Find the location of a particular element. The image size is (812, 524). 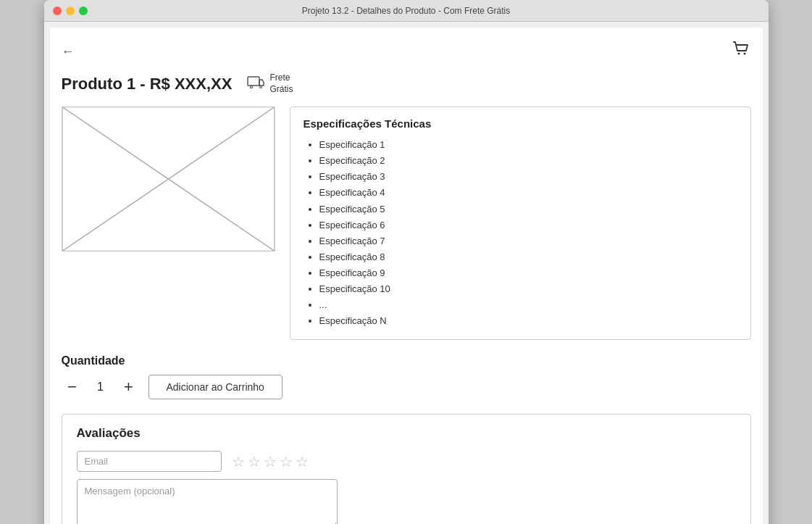

back-button: ← is located at coordinates (68, 52).